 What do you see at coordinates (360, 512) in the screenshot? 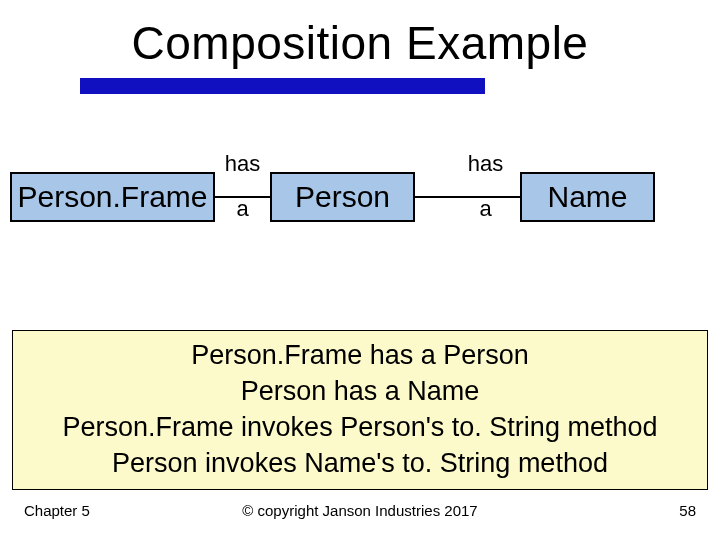
I see `footer: Chapter 5 © copyright Janson Industries …` at bounding box center [360, 512].